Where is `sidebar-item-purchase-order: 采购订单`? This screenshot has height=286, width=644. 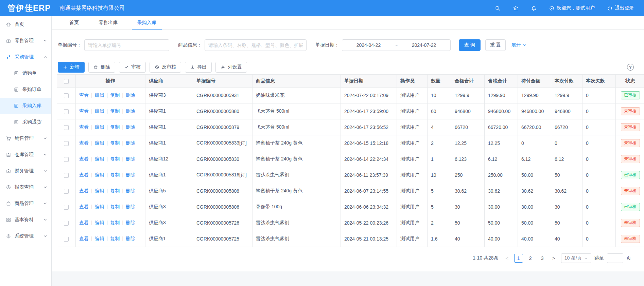
sidebar-item-purchase-order: 采购订单 is located at coordinates (26, 90).